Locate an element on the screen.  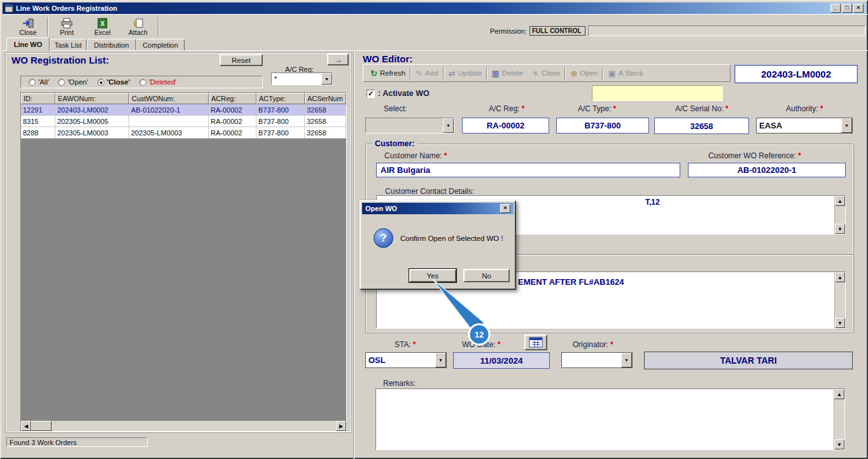
customer-name-field: AIR Bulgaria is located at coordinates (528, 170).